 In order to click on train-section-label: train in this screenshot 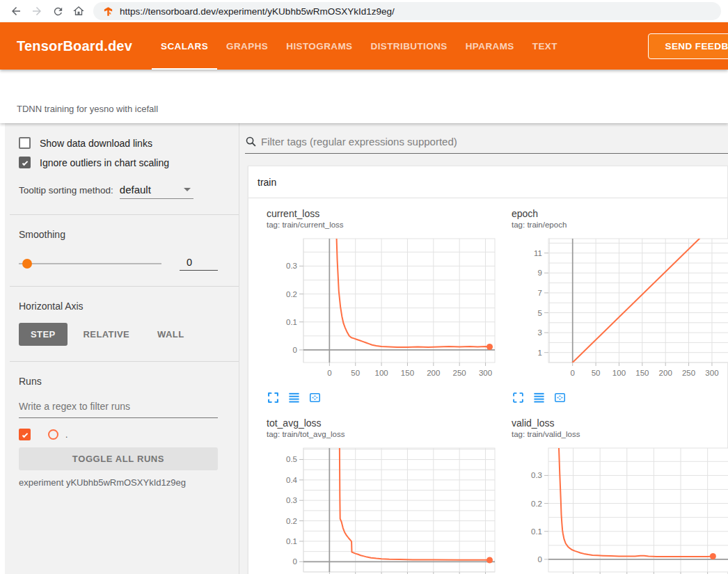, I will do `click(267, 182)`.